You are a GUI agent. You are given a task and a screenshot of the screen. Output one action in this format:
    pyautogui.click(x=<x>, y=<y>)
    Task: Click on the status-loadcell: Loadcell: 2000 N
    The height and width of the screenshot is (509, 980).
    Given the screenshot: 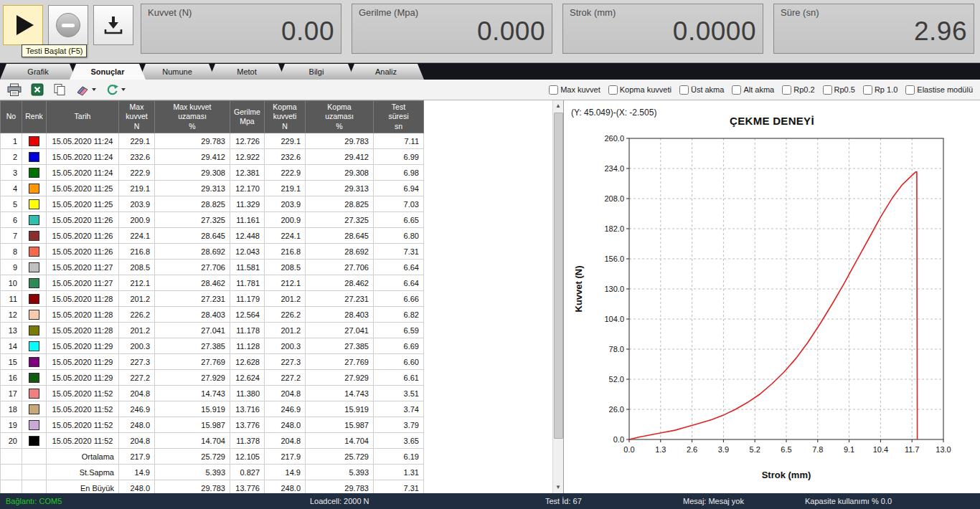 What is the action you would take?
    pyautogui.click(x=340, y=501)
    